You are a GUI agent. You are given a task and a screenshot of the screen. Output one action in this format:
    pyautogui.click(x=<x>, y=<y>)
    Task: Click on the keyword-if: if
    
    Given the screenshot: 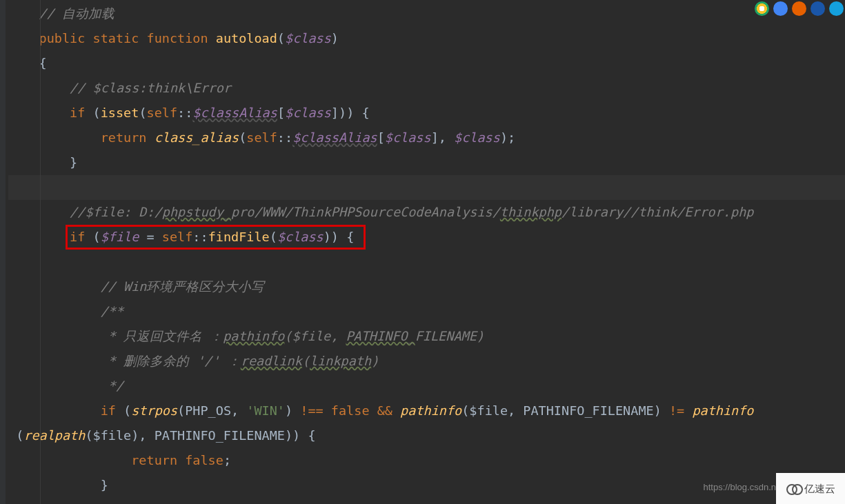 What is the action you would take?
    pyautogui.click(x=77, y=113)
    